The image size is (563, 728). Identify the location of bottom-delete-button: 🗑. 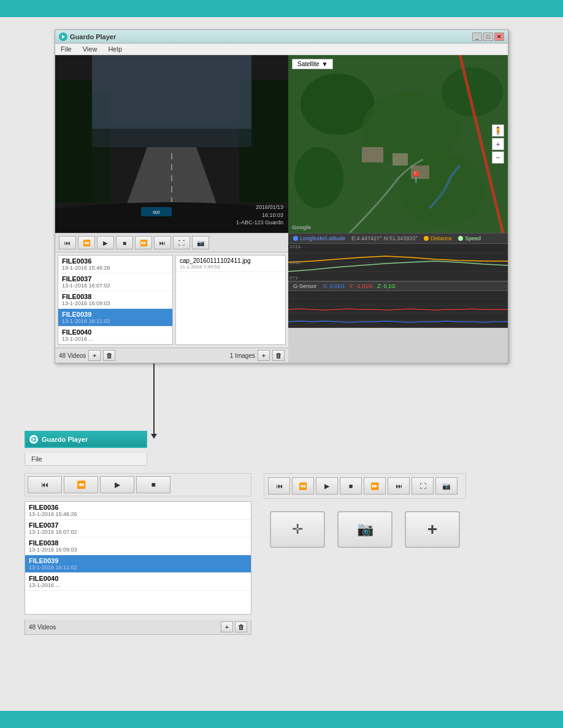
(241, 627).